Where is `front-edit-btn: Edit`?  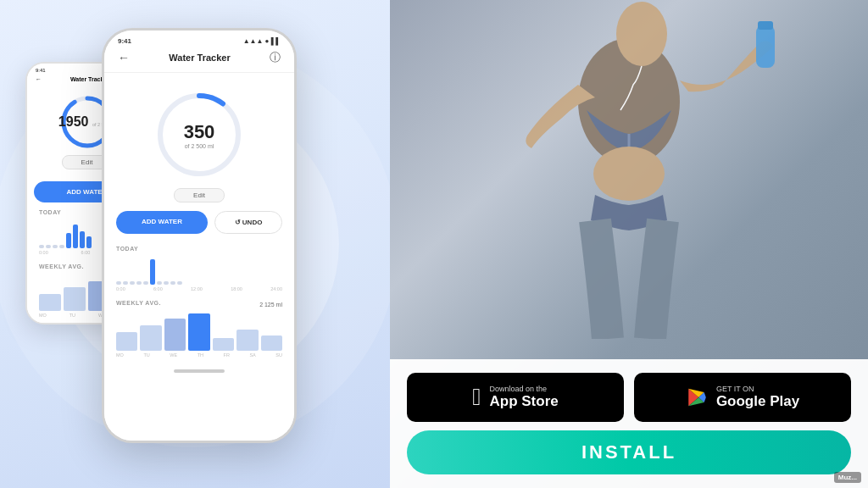
front-edit-btn: Edit is located at coordinates (199, 195).